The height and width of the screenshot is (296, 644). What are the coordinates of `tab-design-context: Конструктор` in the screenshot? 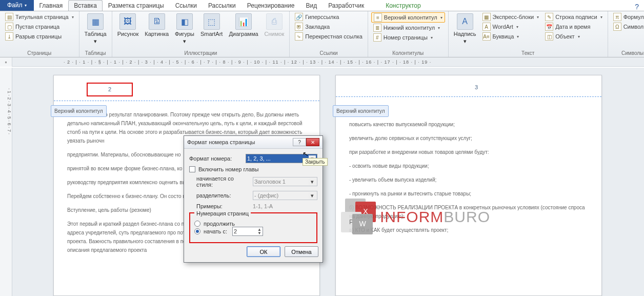 It's located at (403, 5).